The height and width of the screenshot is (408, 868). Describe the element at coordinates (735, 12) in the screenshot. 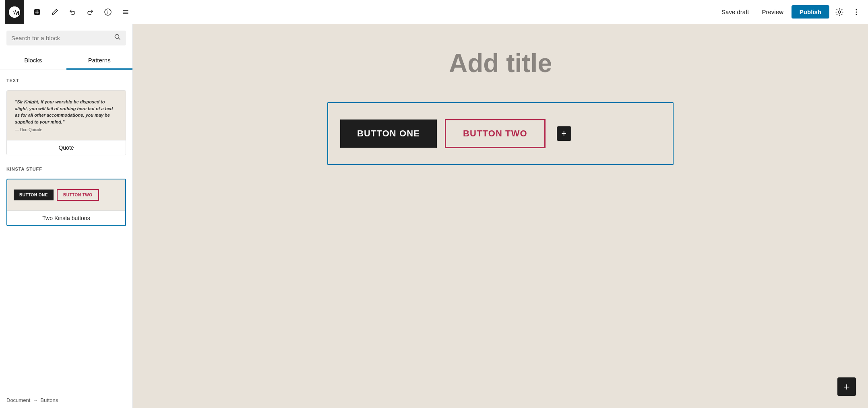

I see `save-draft-button: Save draft` at that location.